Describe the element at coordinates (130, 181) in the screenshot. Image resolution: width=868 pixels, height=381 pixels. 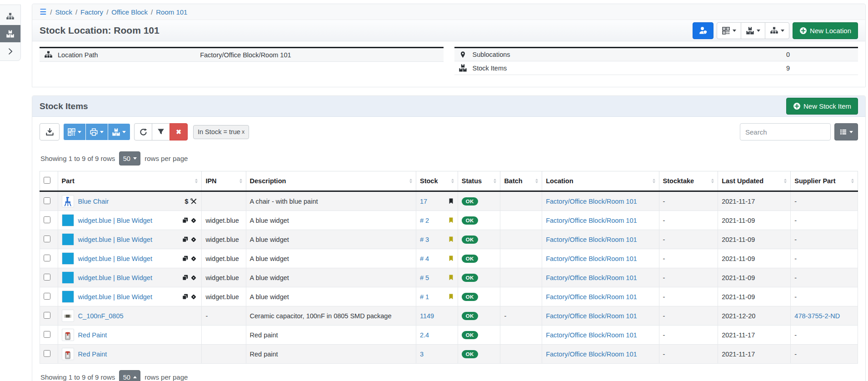
I see `column-header-part: Part` at that location.